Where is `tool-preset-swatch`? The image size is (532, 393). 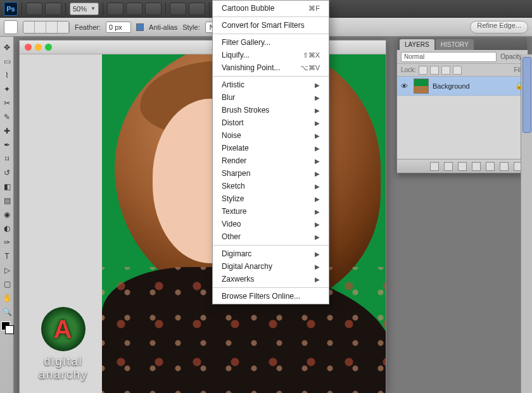
tool-preset-swatch is located at coordinates (11, 27).